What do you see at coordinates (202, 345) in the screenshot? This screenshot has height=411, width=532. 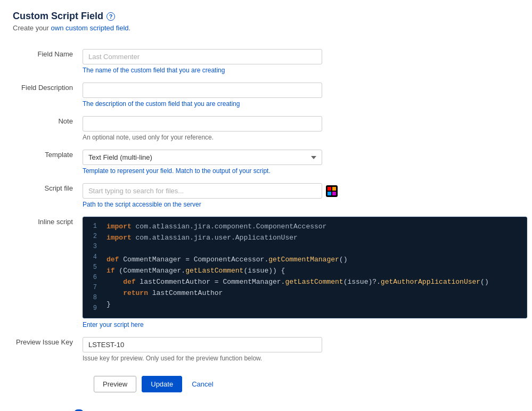 I see `preview-issue-key-input` at bounding box center [202, 345].